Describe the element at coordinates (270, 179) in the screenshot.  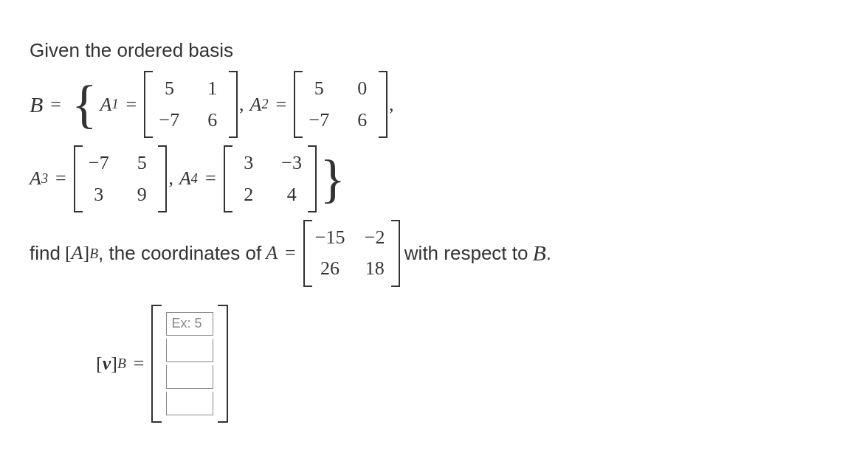
I see `matrix-A4: 3 −3 2 4` at that location.